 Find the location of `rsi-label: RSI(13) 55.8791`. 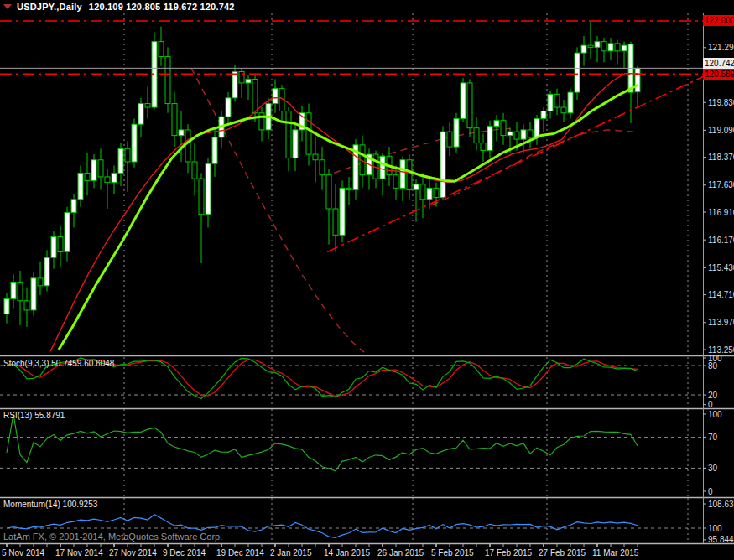

rsi-label: RSI(13) 55.8791 is located at coordinates (34, 416).